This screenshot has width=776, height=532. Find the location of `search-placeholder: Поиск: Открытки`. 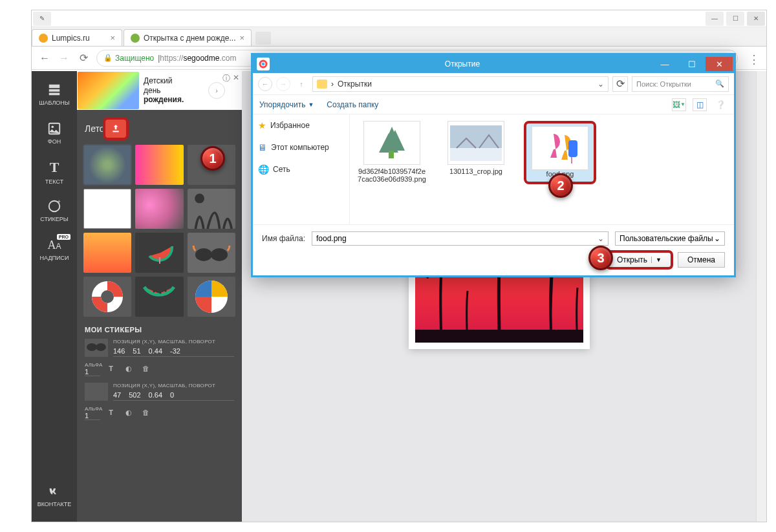

search-placeholder: Поиск: Открытки is located at coordinates (663, 84).